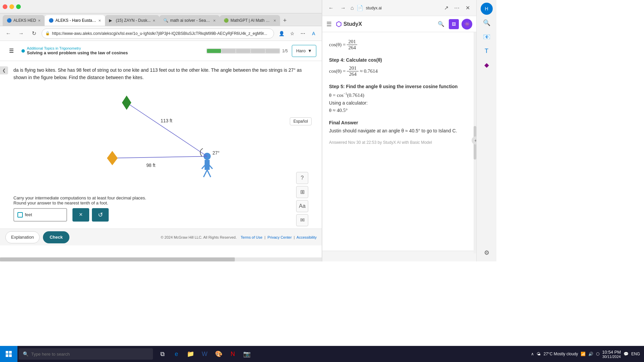 Image resolution: width=644 pixels, height=362 pixels. I want to click on taskbar-edge-icon: e, so click(176, 354).